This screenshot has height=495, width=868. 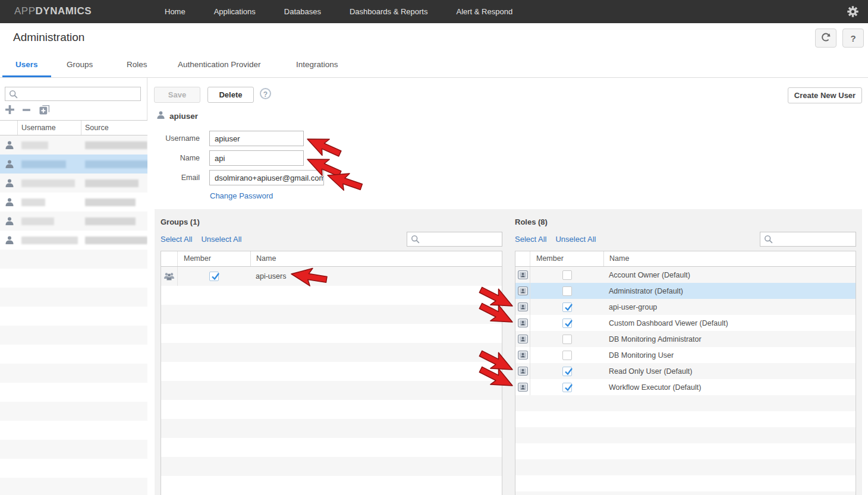 What do you see at coordinates (825, 95) in the screenshot?
I see `create-new-user-button: Create New User` at bounding box center [825, 95].